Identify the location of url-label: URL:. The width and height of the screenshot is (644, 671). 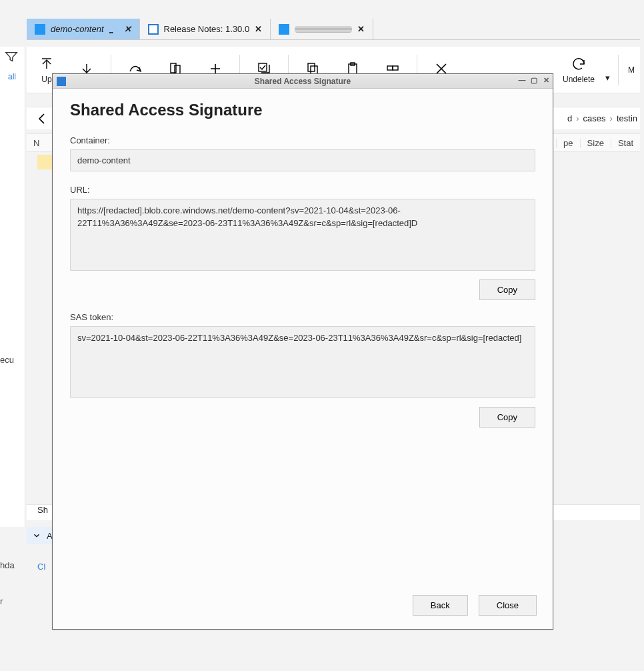
(303, 189).